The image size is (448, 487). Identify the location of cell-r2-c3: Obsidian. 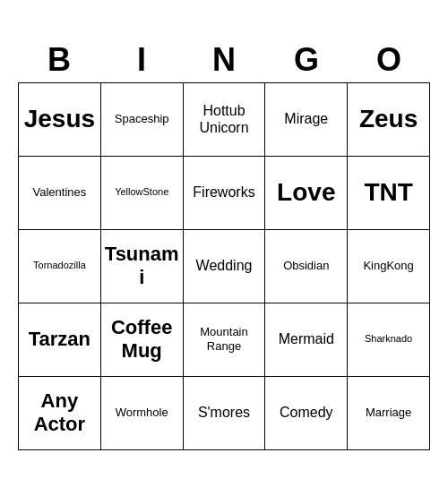
(306, 267).